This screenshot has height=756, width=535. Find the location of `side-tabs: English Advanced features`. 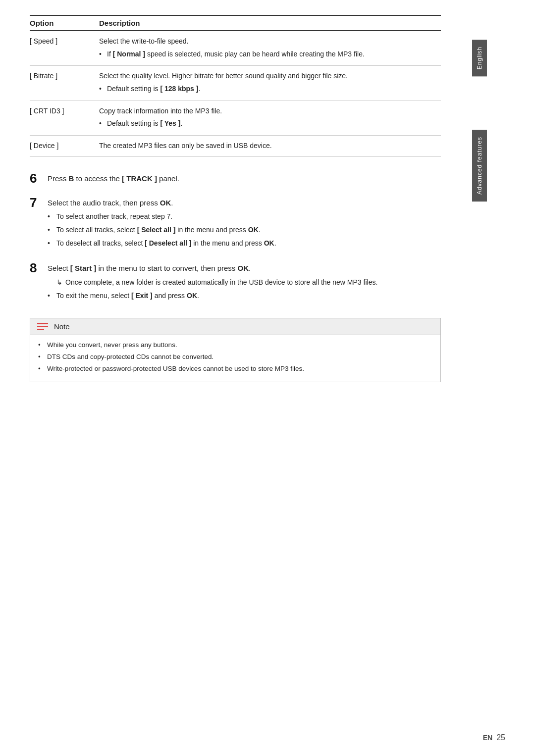

side-tabs: English Advanced features is located at coordinates (480, 378).